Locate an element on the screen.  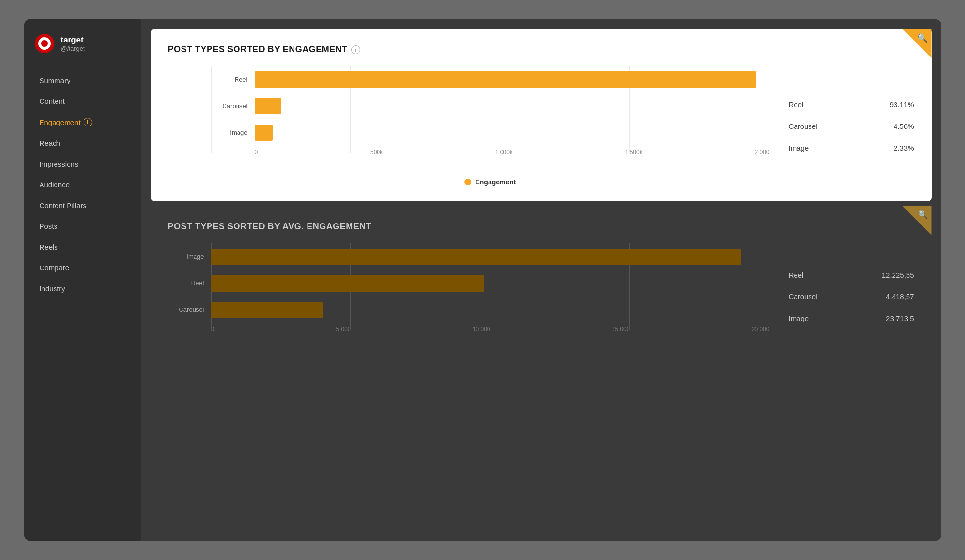
sidebar-nav: Summary Content Engagement i Reach Impre… is located at coordinates (83, 184).